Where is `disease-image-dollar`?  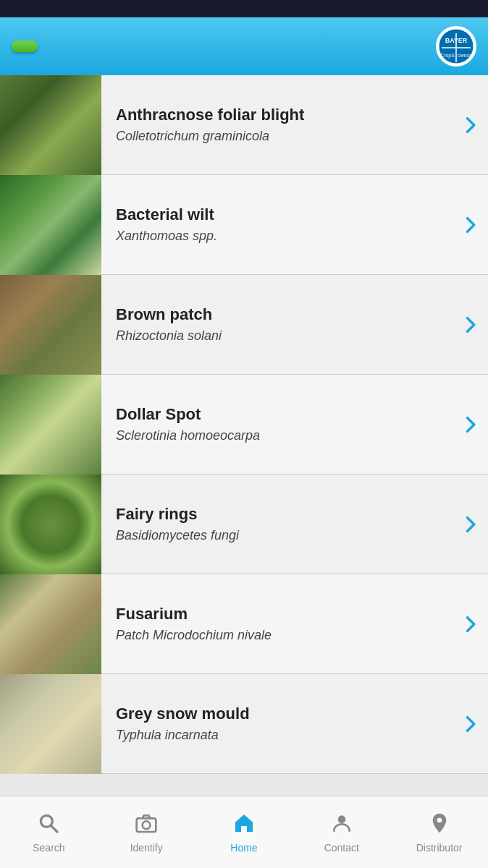 disease-image-dollar is located at coordinates (51, 425).